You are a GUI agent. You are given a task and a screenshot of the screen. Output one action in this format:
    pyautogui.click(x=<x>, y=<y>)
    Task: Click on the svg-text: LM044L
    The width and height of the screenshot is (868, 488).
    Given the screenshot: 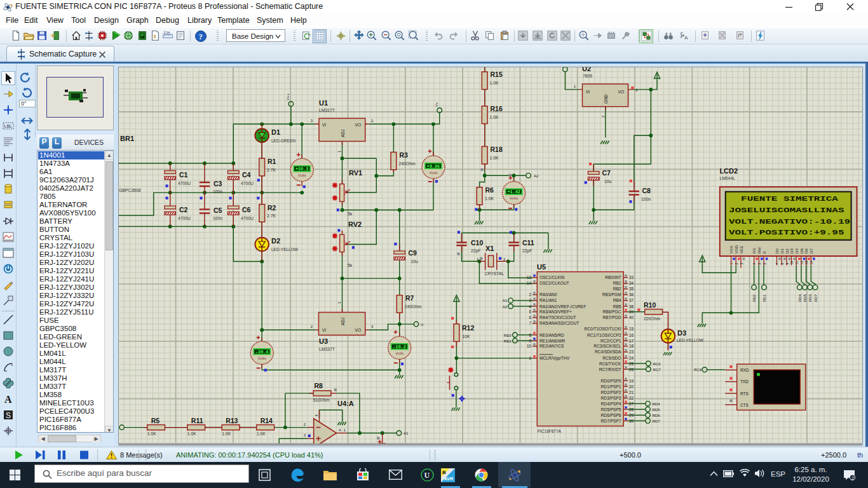 What is the action you would take?
    pyautogui.click(x=727, y=178)
    